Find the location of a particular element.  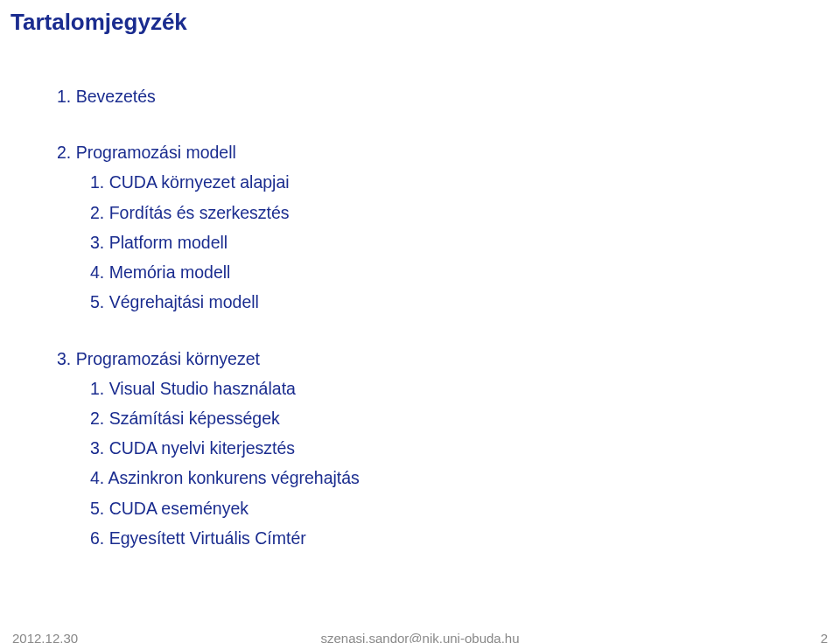

footer-email: szenasi.sandor@nik.uni-obuda.hu is located at coordinates (420, 637).